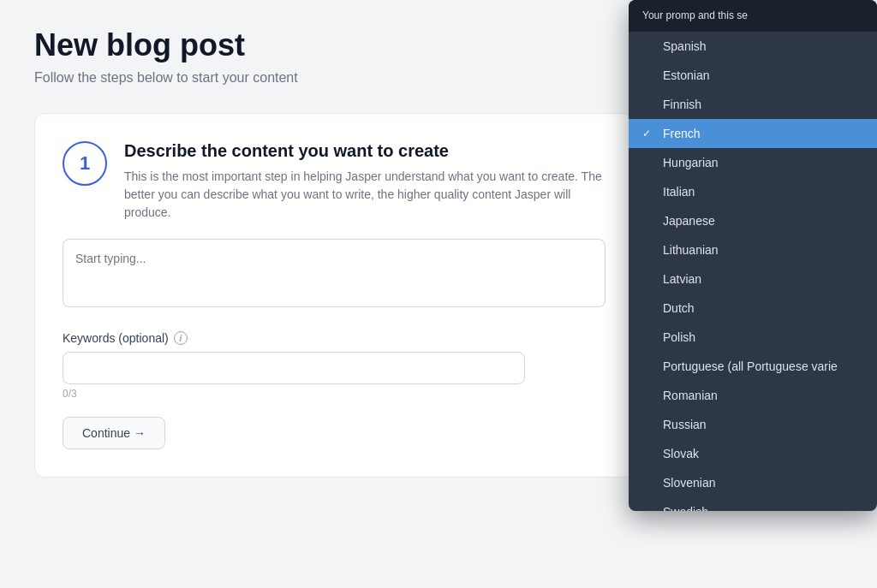 This screenshot has height=588, width=877. I want to click on language-item-latvian: Latvian, so click(753, 279).